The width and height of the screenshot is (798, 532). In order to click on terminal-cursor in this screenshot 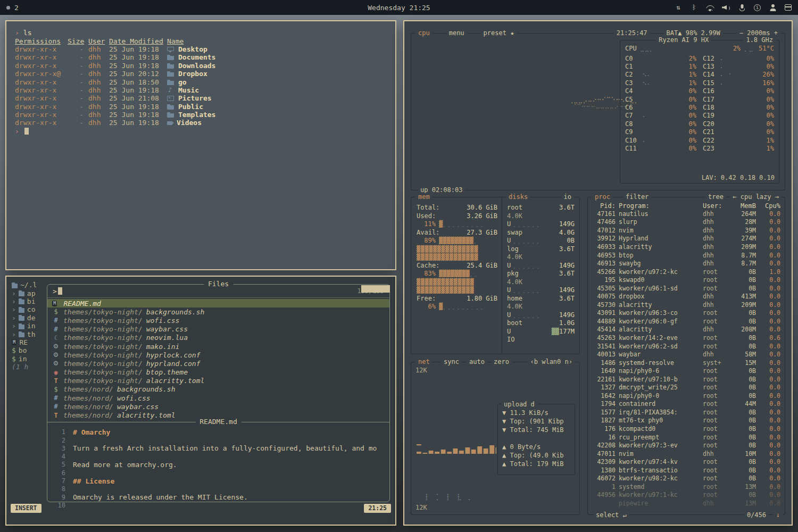, I will do `click(27, 131)`.